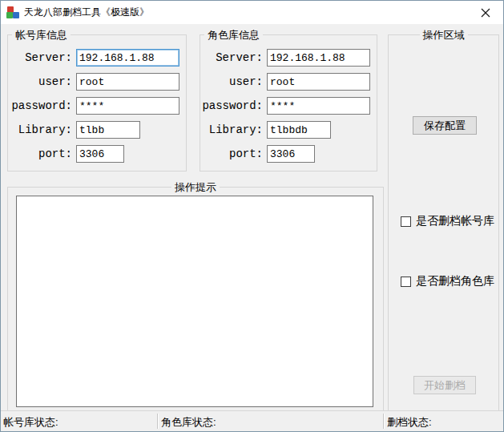  Describe the element at coordinates (40, 82) in the screenshot. I see `account-user-label: user:` at that location.